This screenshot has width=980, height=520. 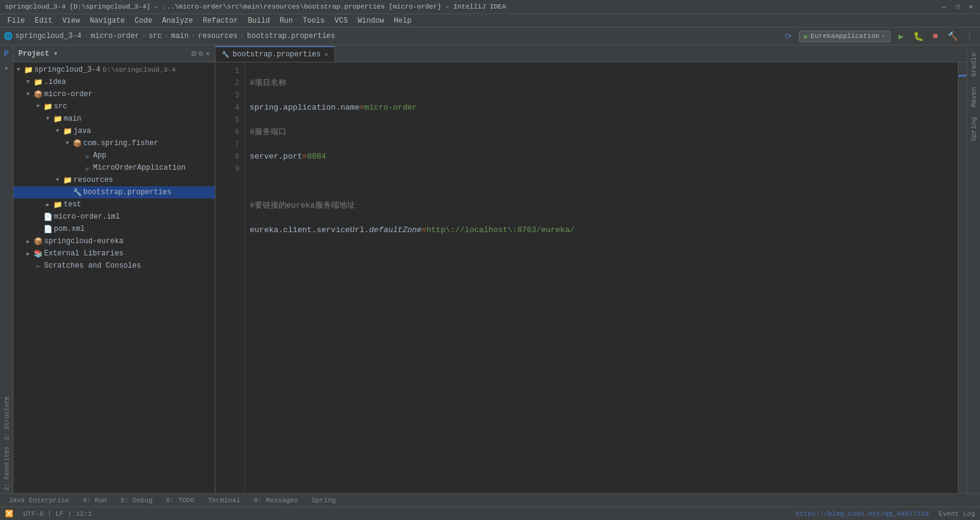 What do you see at coordinates (326, 55) in the screenshot?
I see `tab-close-button: ✕` at bounding box center [326, 55].